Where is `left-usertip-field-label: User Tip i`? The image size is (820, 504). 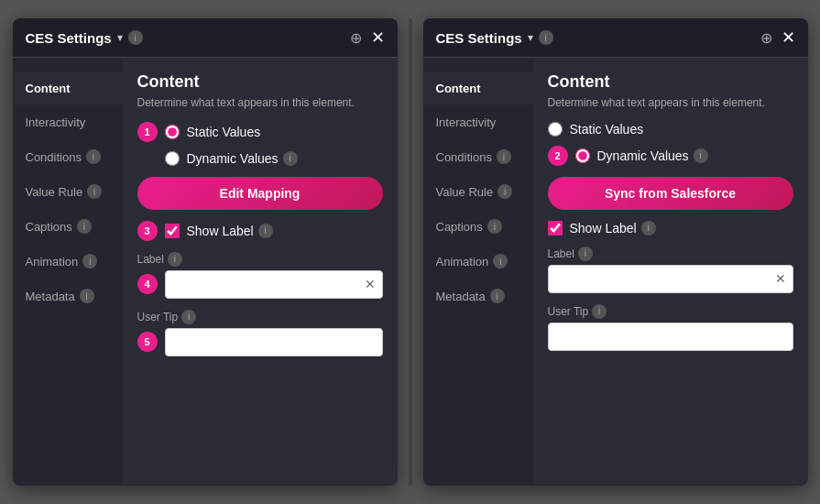 left-usertip-field-label: User Tip i is located at coordinates (260, 317).